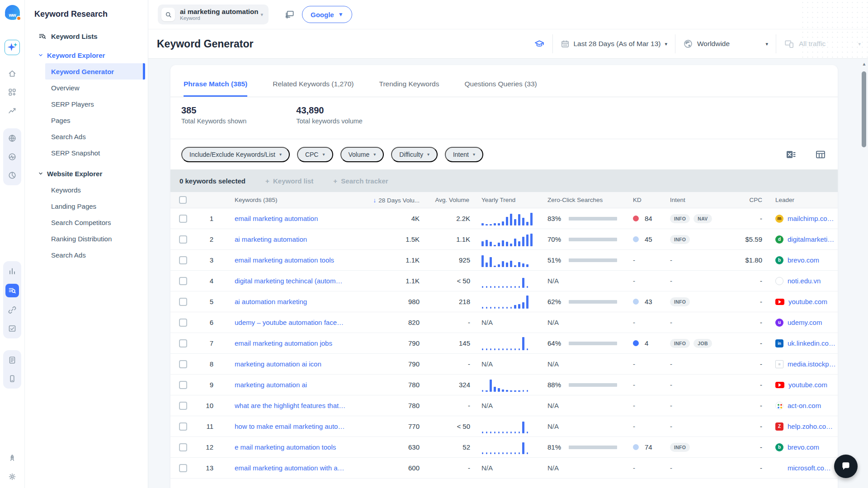 This screenshot has width=868, height=488. Describe the element at coordinates (846, 466) in the screenshot. I see `chat-button` at that location.